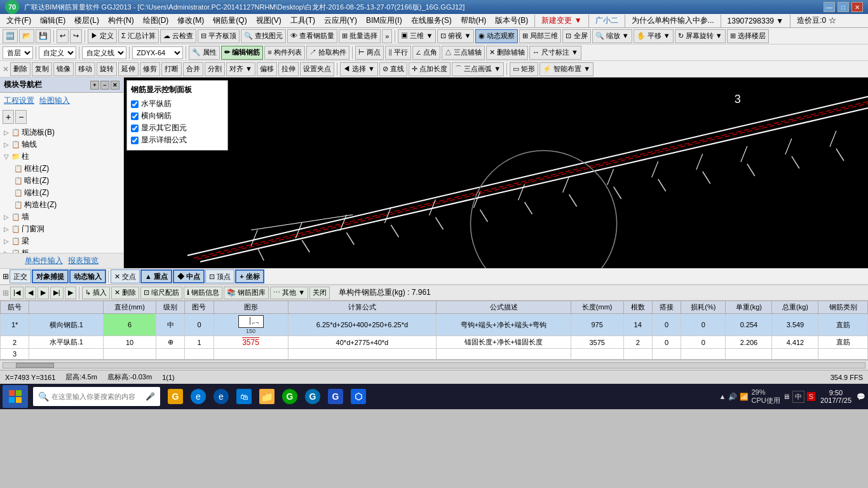 The image size is (868, 488). I want to click on dim-btn: ↔ 尺寸标注 ▼, so click(555, 53).